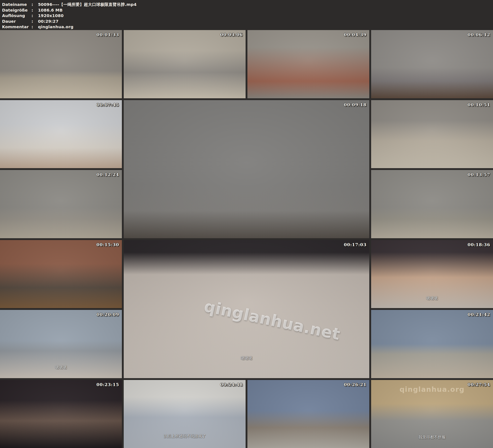 This screenshot has width=493, height=448. What do you see at coordinates (61, 64) in the screenshot?
I see `video-thumbnail: 00:01:33` at bounding box center [61, 64].